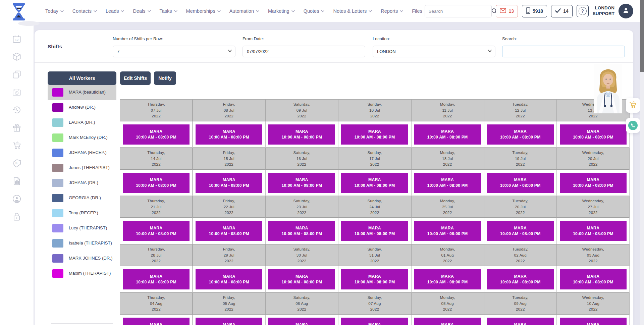 The width and height of the screenshot is (644, 325). What do you see at coordinates (244, 11) in the screenshot?
I see `nav-item: Automation` at bounding box center [244, 11].